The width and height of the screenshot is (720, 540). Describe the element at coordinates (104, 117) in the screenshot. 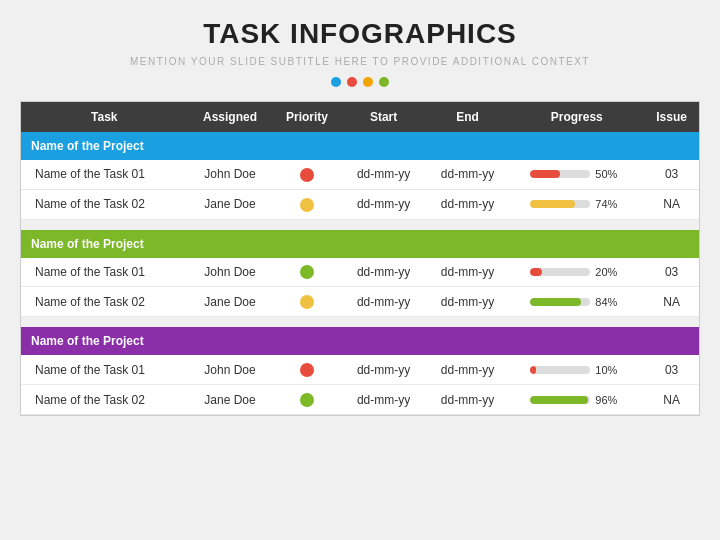

I see `col-task: Task` at that location.